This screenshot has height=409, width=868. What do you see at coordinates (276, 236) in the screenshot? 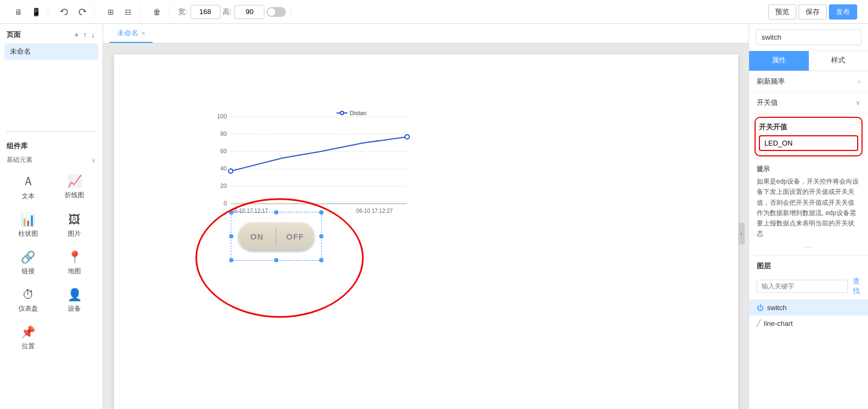
I see `switch-pill: ON OFF` at bounding box center [276, 236].